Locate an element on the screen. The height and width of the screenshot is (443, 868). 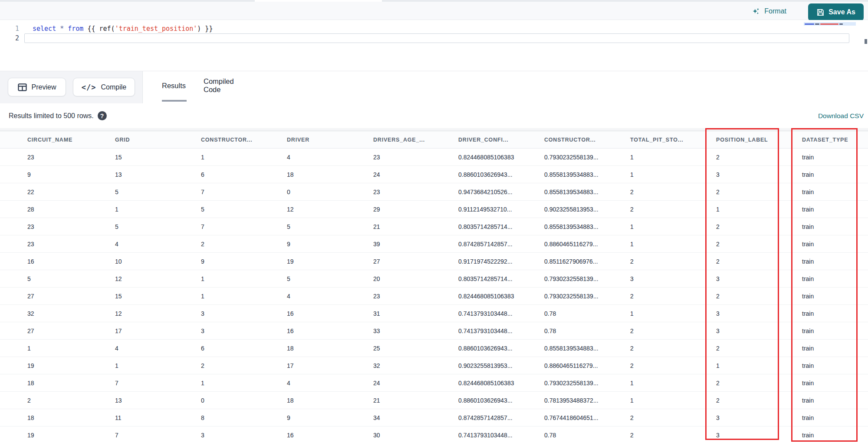
table-cell: 23 is located at coordinates (416, 157).